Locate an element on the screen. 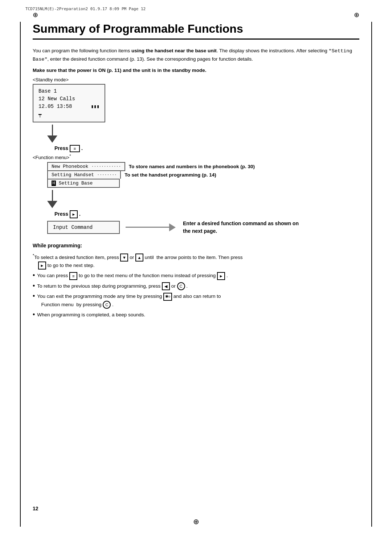 This screenshot has width=392, height=555. bullet-4-text: When programming is completed, a beep so… is located at coordinates (91, 315).